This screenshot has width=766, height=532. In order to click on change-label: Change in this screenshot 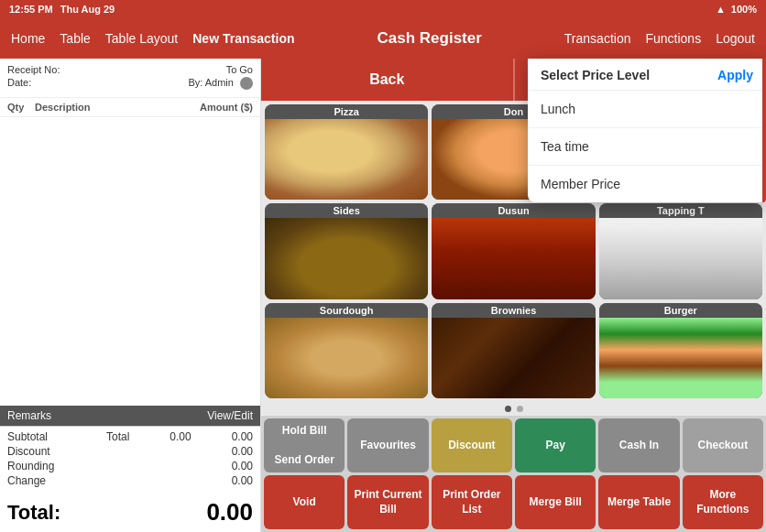, I will do `click(27, 481)`.